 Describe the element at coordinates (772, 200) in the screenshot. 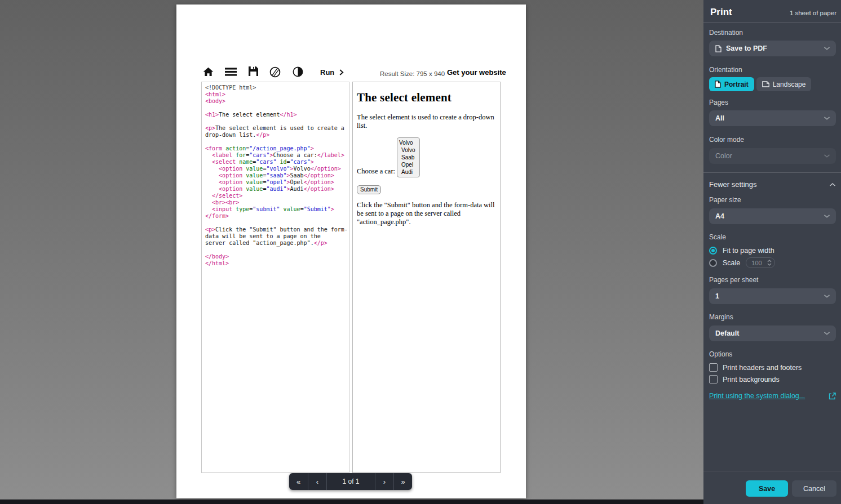

I see `paper-size-label: Paper size` at that location.